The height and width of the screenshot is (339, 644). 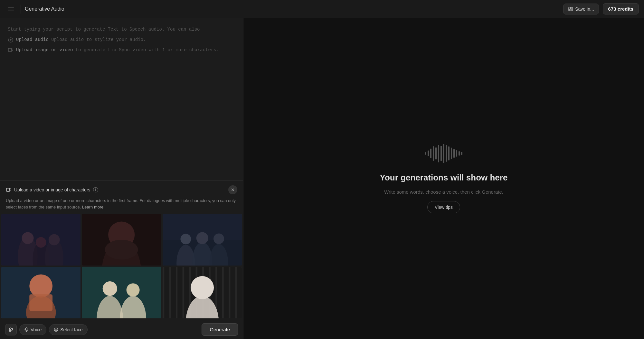 What do you see at coordinates (444, 192) in the screenshot?
I see `generations-subtitle: Write some words, choose a voice, then c…` at bounding box center [444, 192].